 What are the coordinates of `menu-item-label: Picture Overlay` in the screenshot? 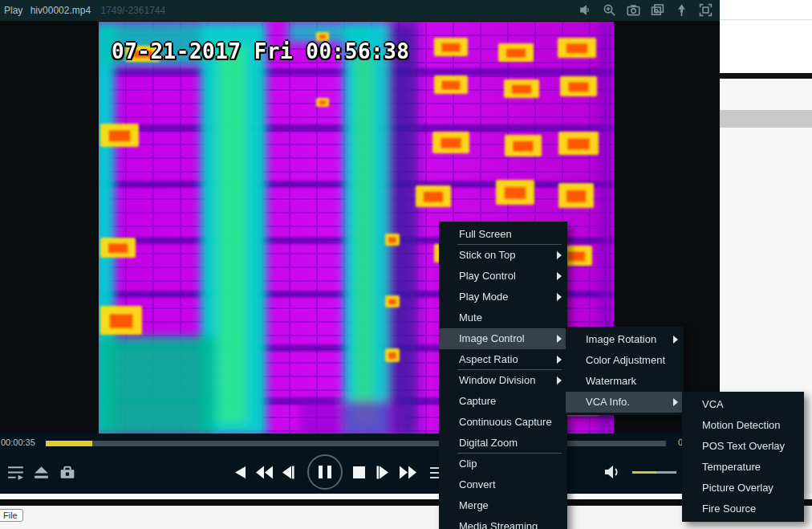 It's located at (738, 488).